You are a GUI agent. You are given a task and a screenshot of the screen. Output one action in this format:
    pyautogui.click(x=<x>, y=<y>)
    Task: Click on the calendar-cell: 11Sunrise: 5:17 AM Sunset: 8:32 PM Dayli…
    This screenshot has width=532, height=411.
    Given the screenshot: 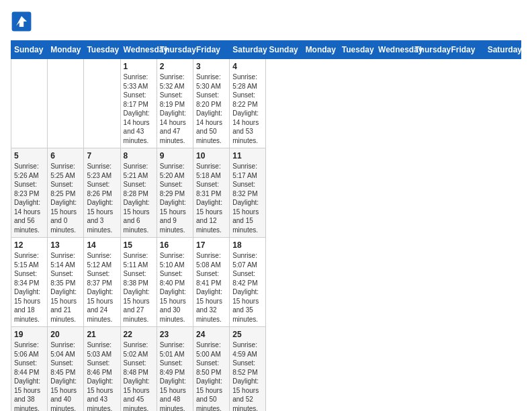 What is the action you would take?
    pyautogui.click(x=248, y=193)
    